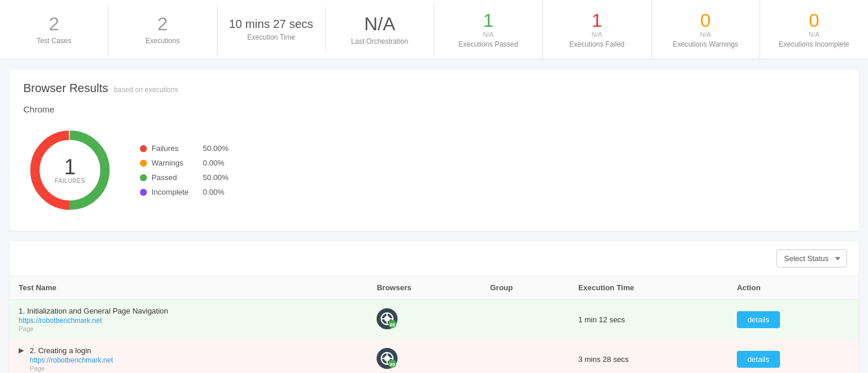 This screenshot has height=373, width=868. I want to click on chart-legend: Failures 50.00% Warnings 0.00% Passed 50…, so click(184, 170).